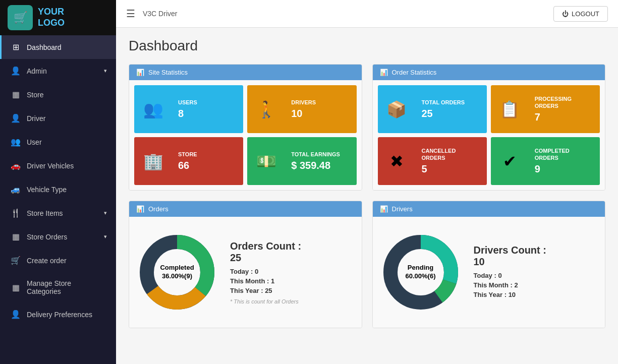 This screenshot has height=364, width=618. What do you see at coordinates (58, 165) in the screenshot?
I see `sidebar-item-driver-vehicles: 🚗 Driver Vehicles` at bounding box center [58, 165].